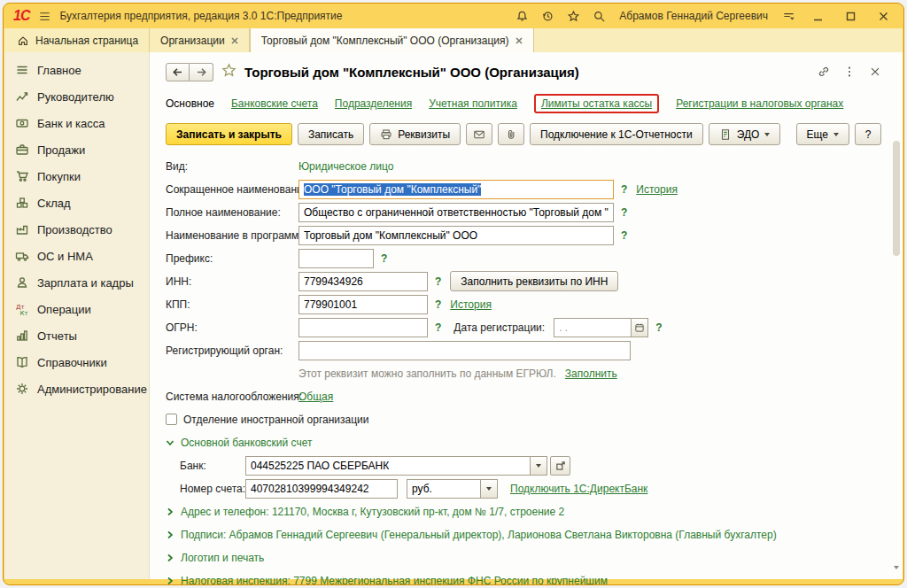  Describe the element at coordinates (76, 229) in the screenshot. I see `sidebar-item-proizvodstvo: Производство` at that location.